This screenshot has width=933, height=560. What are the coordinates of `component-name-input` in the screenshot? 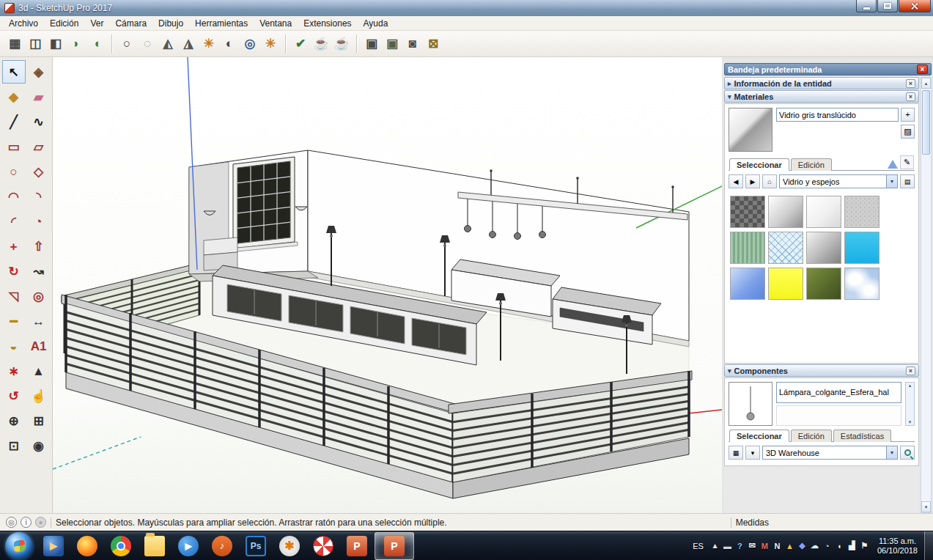 It's located at (838, 393).